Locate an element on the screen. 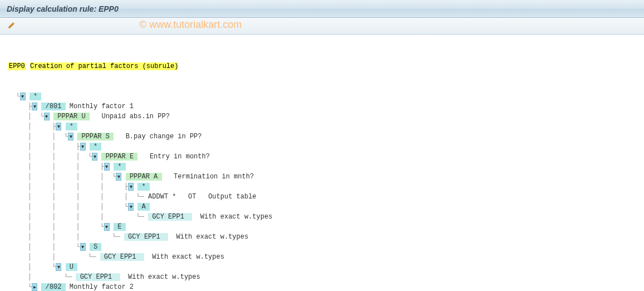 The width and height of the screenshot is (644, 291). tree-row: │ │ └▾ S is located at coordinates (322, 247).